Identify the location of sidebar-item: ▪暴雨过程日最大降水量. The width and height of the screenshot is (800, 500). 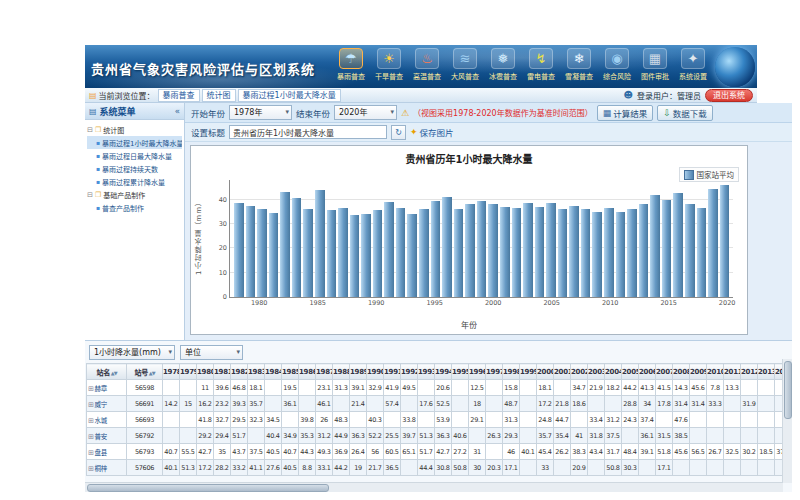
(134, 156).